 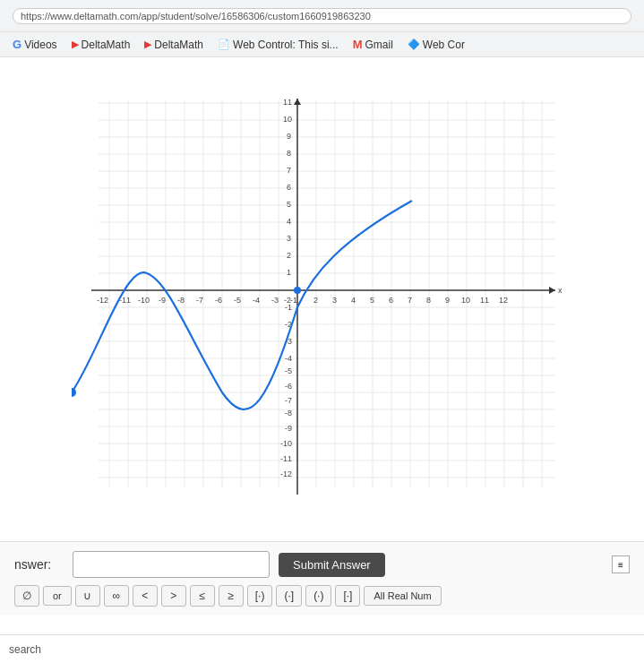 I want to click on x-tick-3: 3, so click(x=335, y=300).